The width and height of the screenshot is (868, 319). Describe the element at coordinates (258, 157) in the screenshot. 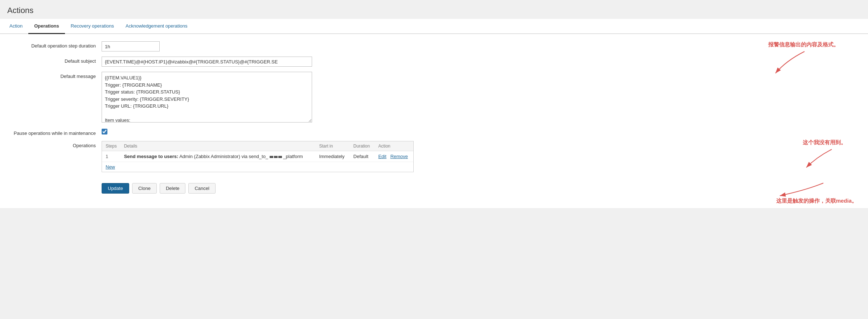

I see `operations-table-wrapper: Steps Details Start in Duration Action 1` at that location.